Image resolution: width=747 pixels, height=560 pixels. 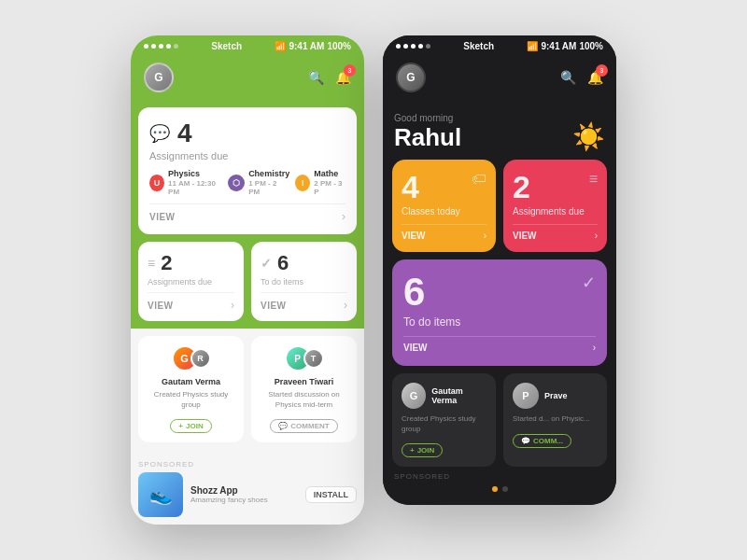 I want to click on two-cards-row: ≡ 2 Assignments due VIEW › ✓ 6 To do ite…, so click(x=247, y=282).